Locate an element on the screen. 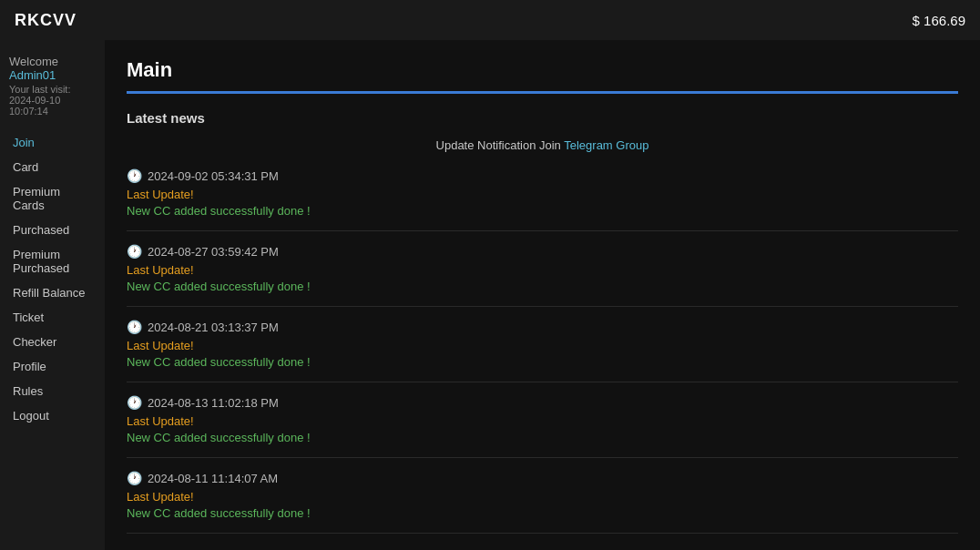 Image resolution: width=980 pixels, height=550 pixels. sidebar-welcome: Welcome Admin01 is located at coordinates (53, 68).